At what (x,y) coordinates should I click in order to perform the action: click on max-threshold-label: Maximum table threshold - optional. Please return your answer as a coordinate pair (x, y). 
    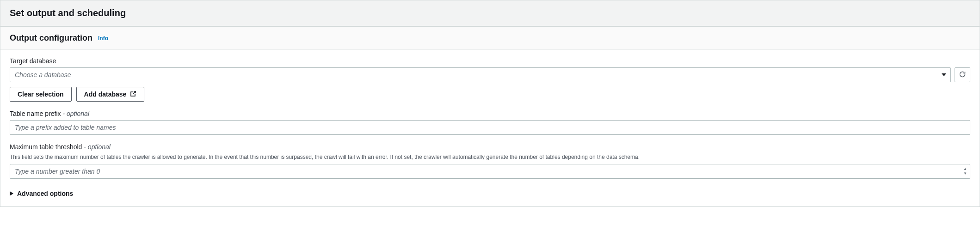
    Looking at the image, I should click on (490, 147).